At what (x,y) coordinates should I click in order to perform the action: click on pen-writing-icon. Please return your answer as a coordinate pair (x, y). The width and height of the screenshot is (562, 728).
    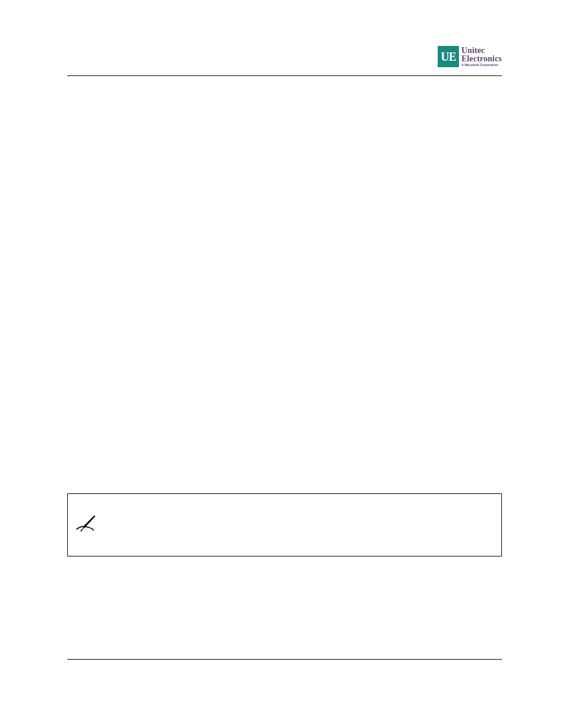
    Looking at the image, I should click on (86, 525).